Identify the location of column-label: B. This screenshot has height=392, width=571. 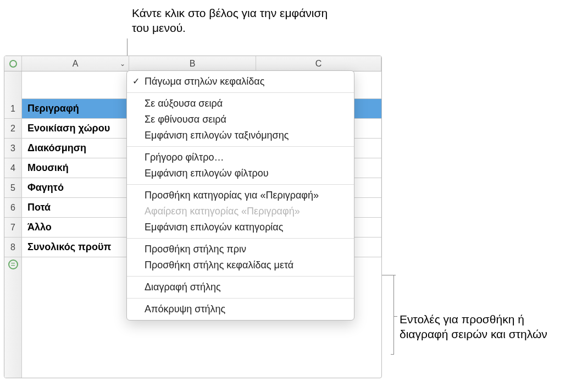
(192, 64).